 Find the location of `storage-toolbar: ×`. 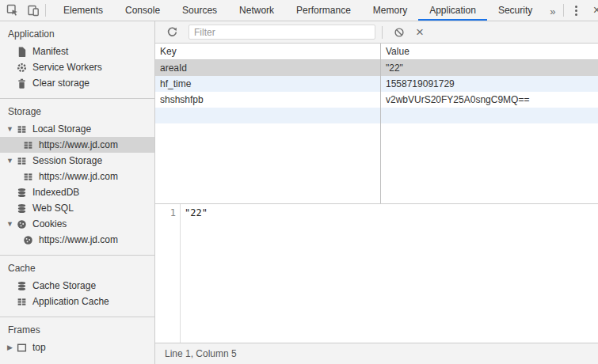

storage-toolbar: × is located at coordinates (377, 32).